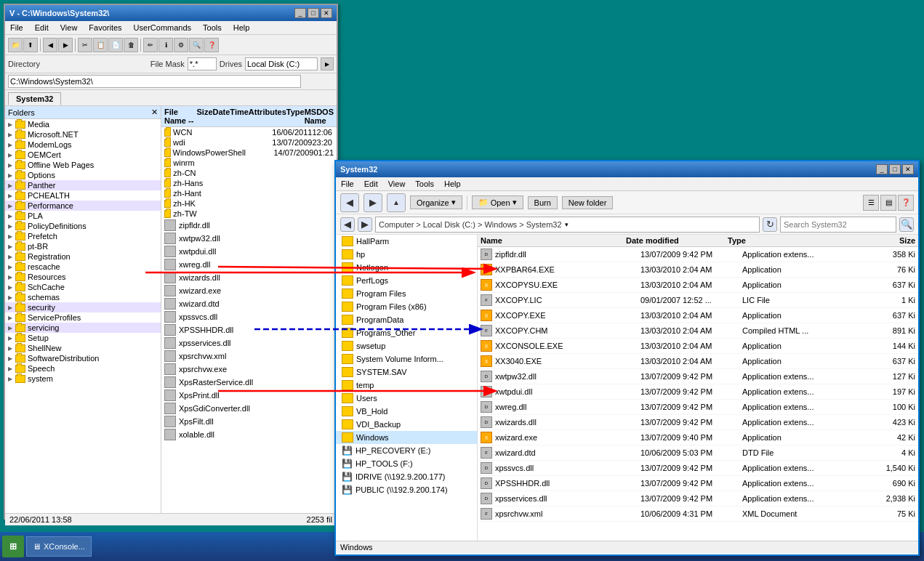  I want to click on exp-minimize-button: _, so click(882, 169).